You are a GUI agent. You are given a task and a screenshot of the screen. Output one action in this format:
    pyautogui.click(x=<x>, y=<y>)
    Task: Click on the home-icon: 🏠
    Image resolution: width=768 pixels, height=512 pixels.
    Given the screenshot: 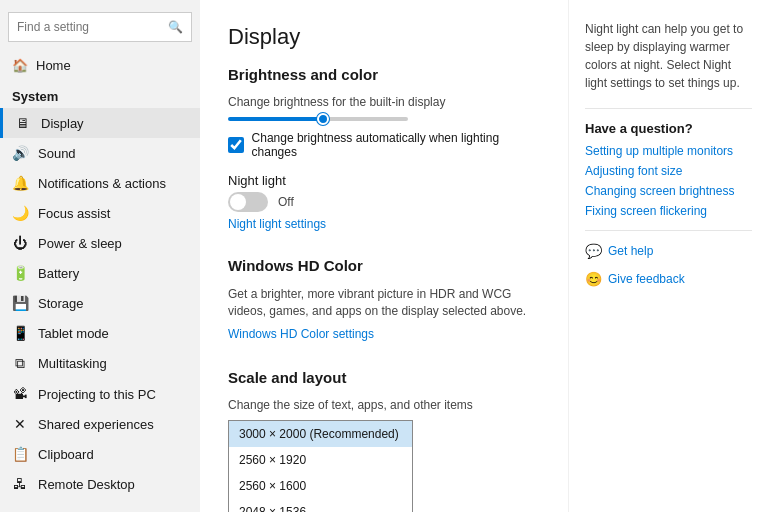 What is the action you would take?
    pyautogui.click(x=20, y=66)
    